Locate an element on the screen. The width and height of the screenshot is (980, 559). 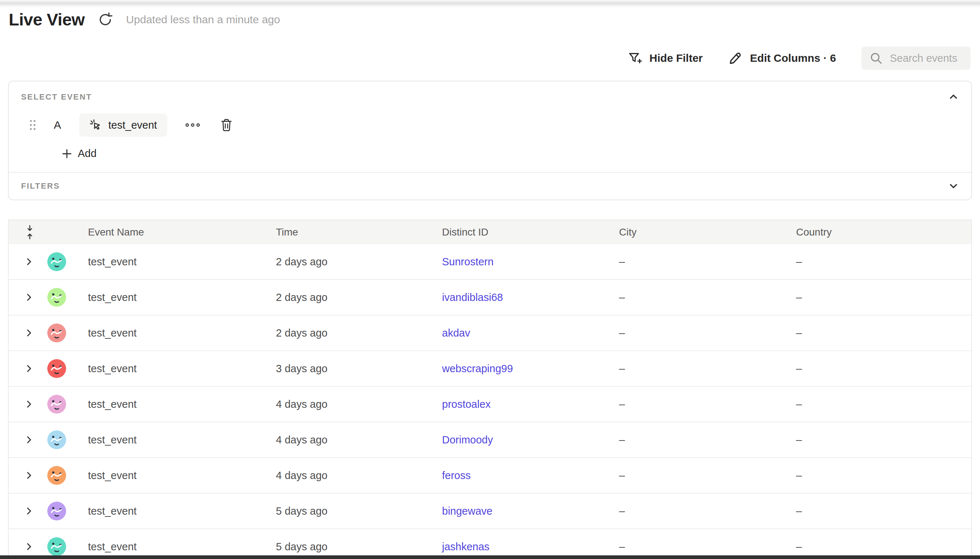
event-clause-row: A test_event is located at coordinates (490, 125).